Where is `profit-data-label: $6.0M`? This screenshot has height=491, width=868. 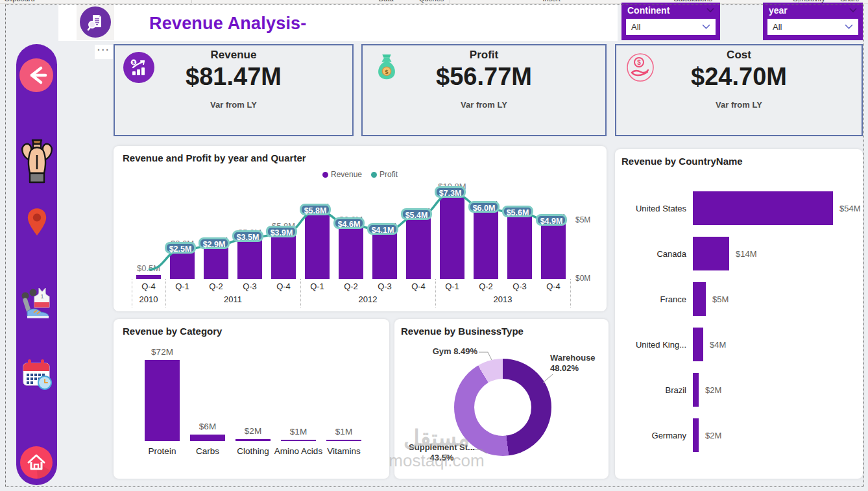
profit-data-label: $6.0M is located at coordinates (484, 207).